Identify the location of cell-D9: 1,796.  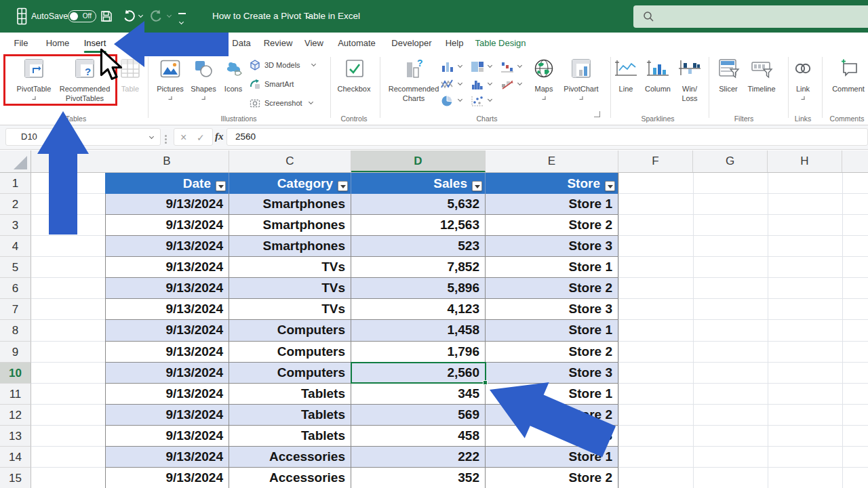
(418, 352).